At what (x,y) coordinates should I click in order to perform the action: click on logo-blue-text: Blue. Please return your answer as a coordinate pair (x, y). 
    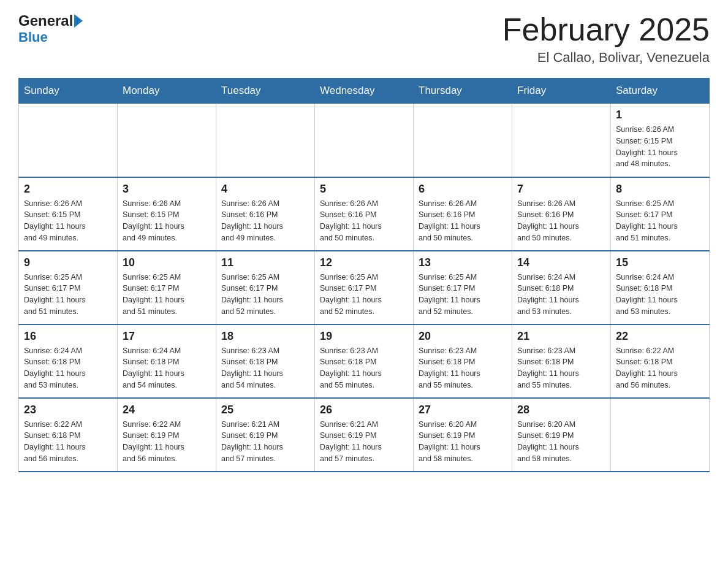
    Looking at the image, I should click on (33, 37).